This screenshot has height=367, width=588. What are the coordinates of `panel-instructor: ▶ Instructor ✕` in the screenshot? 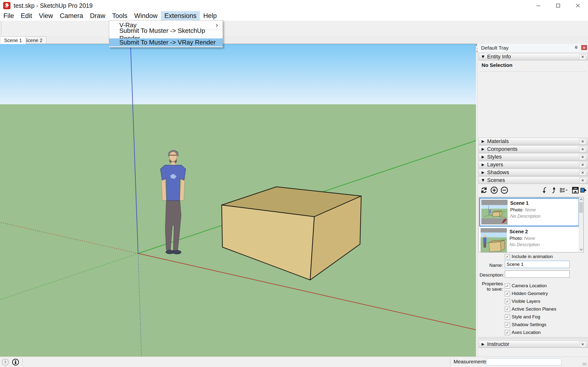 It's located at (533, 344).